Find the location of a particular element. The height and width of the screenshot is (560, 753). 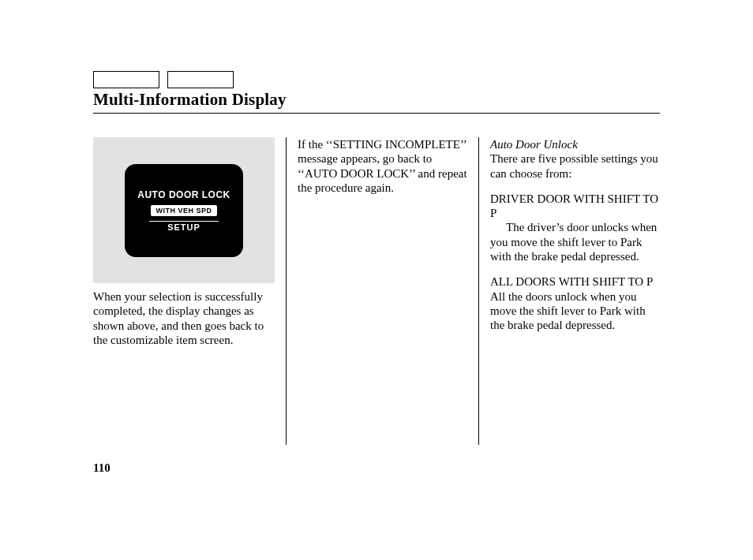

title-rule is located at coordinates (376, 114).